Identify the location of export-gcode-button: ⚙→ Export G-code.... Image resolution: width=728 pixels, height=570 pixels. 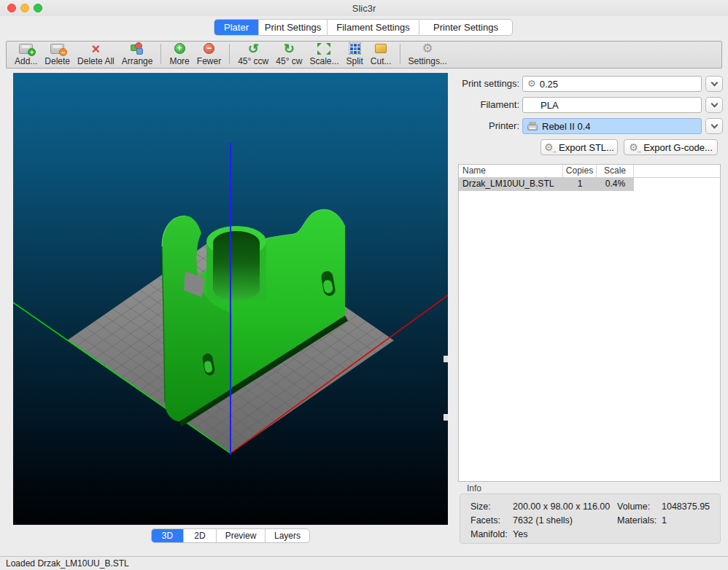
(671, 147).